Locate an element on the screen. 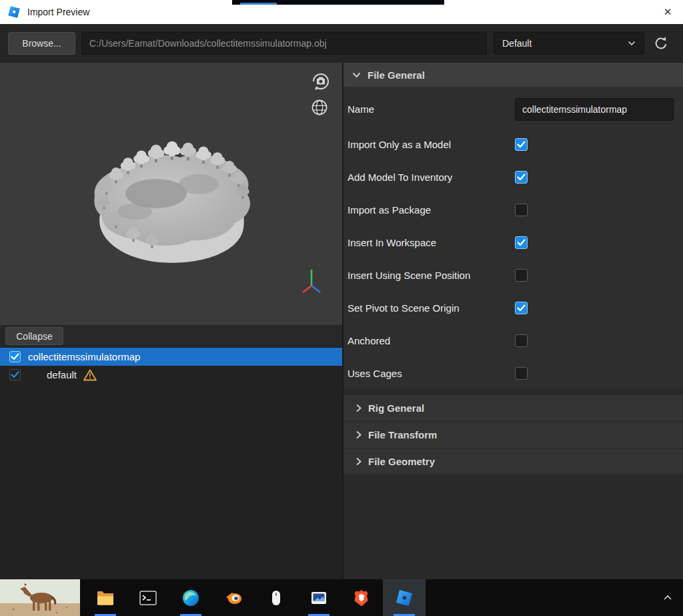  tree-item-label: default is located at coordinates (61, 375).